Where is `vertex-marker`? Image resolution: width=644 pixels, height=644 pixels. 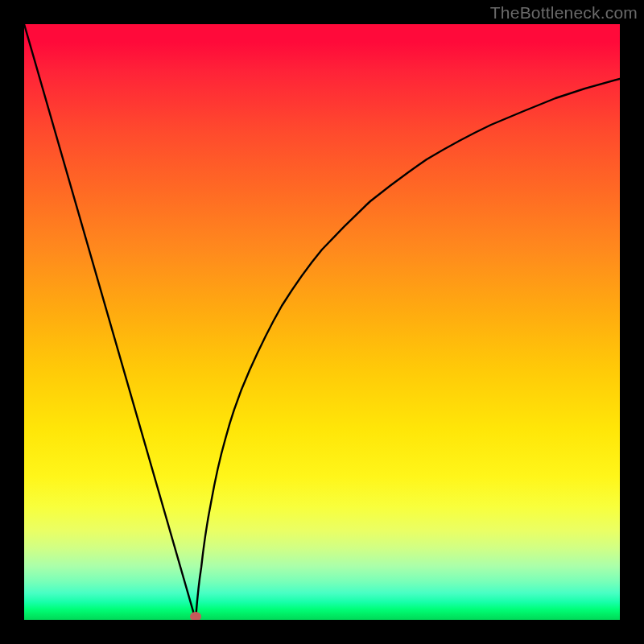 vertex-marker is located at coordinates (196, 616).